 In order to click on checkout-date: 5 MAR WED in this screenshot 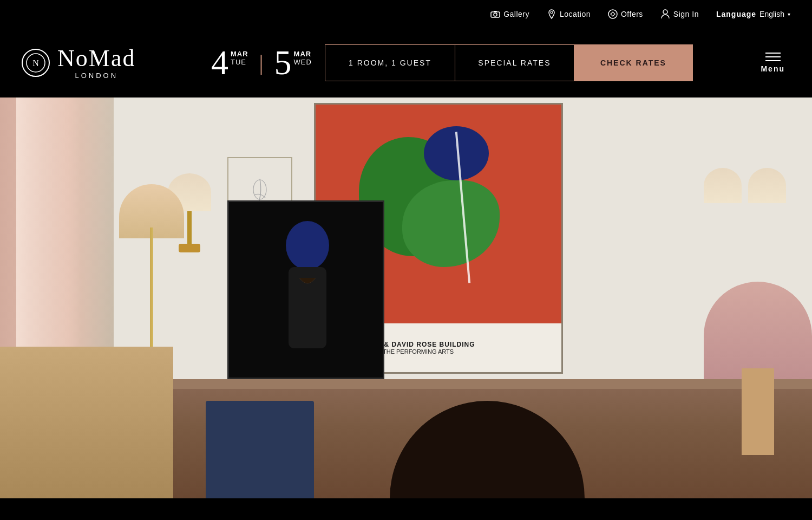, I will do `click(293, 63)`.